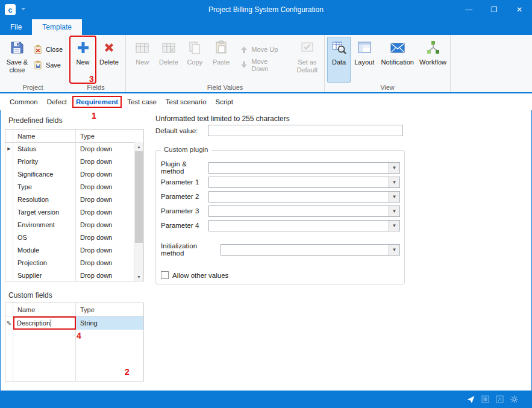 The image size is (532, 408). What do you see at coordinates (69, 212) in the screenshot?
I see `predefined-field-row: Target versionDrop down` at bounding box center [69, 212].